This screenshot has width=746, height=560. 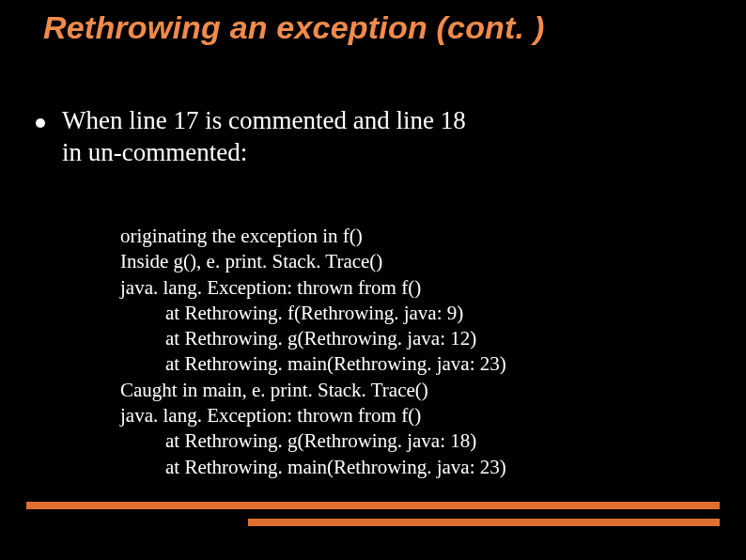 What do you see at coordinates (383, 314) in the screenshot?
I see `output-line: at Rethrowing. f(Rethrowing. java: 9)` at bounding box center [383, 314].